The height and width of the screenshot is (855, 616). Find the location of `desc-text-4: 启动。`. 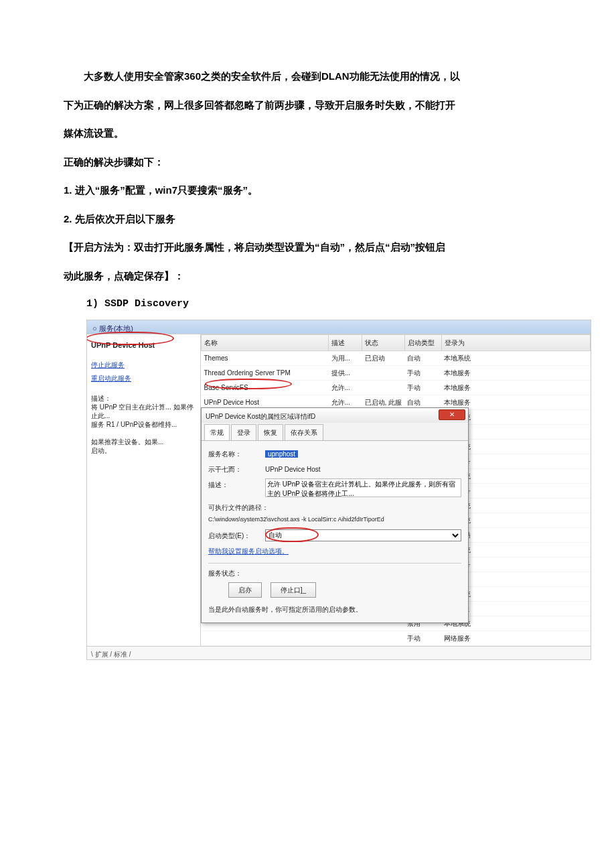

desc-text-4: 启动。 is located at coordinates (143, 450).